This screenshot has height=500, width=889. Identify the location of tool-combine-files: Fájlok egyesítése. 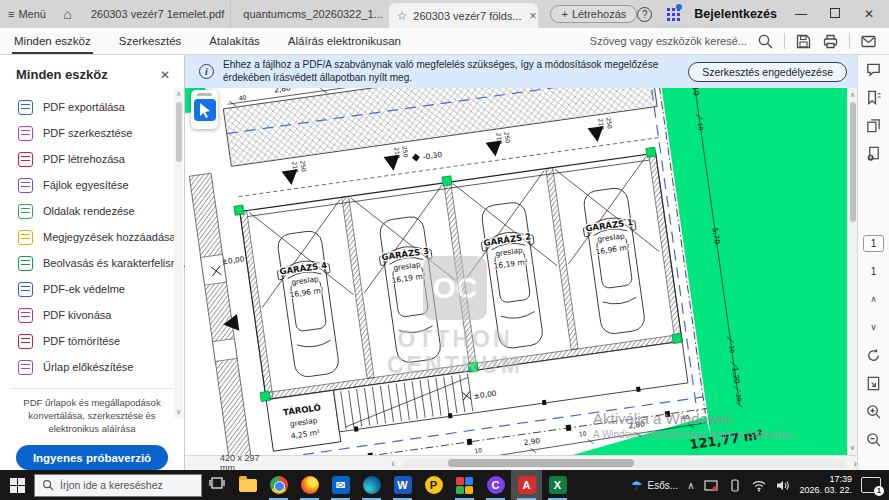
(92, 185).